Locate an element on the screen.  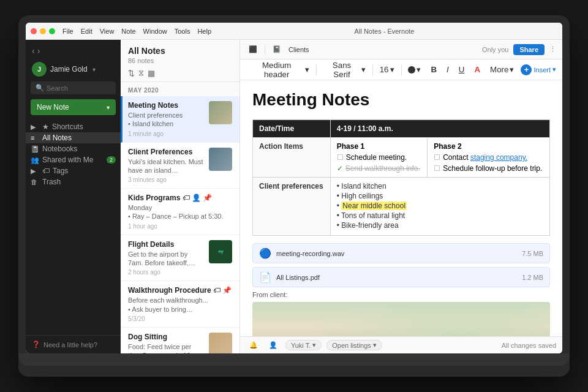
sidebar-item-shared: 👥 Shared with Me 2 is located at coordinates (74, 160).